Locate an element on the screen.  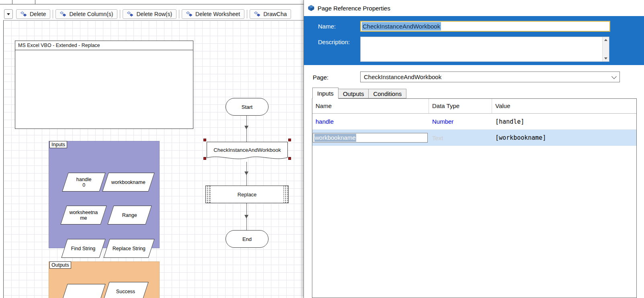
caret-down-icon is located at coordinates (8, 14).